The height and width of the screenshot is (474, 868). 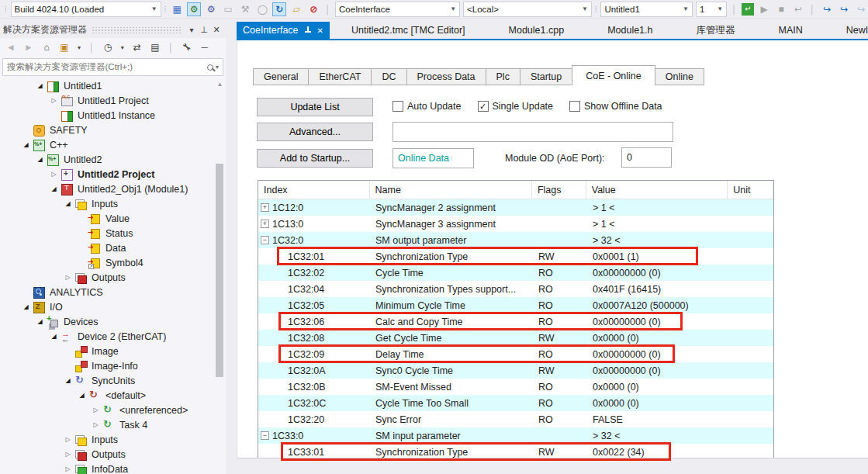 What do you see at coordinates (220, 276) in the screenshot?
I see `tree-scrollbar: ▲` at bounding box center [220, 276].